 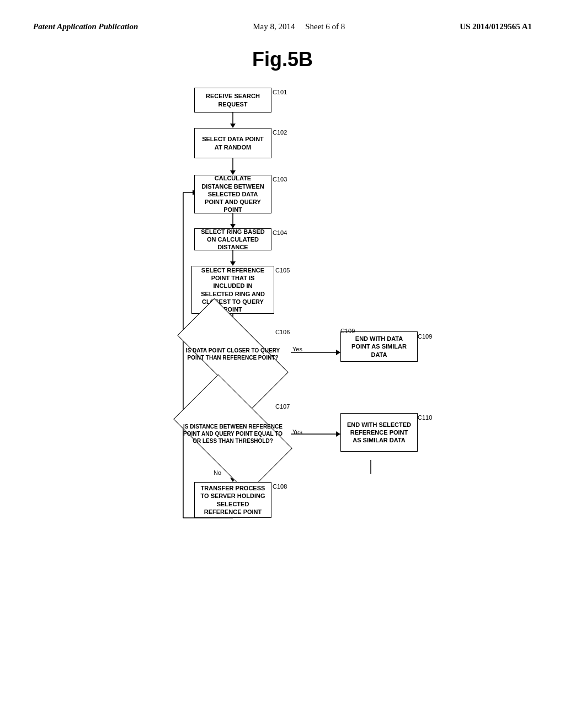 What do you see at coordinates (233, 239) in the screenshot?
I see `node-c104: SELECT RING BASED ON CALCULATED DISTANCE` at bounding box center [233, 239].